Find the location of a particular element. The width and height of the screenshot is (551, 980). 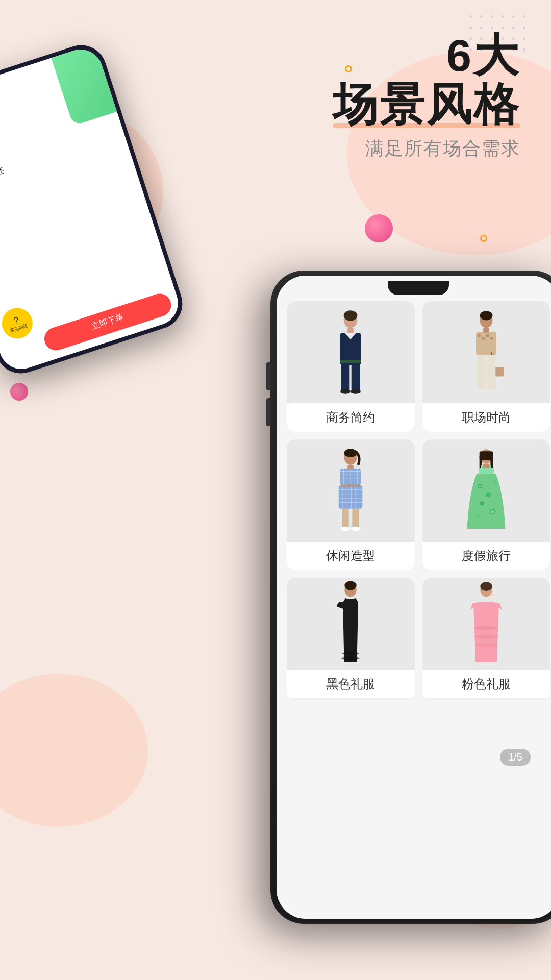

title-line2-container: 场景风格 is located at coordinates (427, 105).